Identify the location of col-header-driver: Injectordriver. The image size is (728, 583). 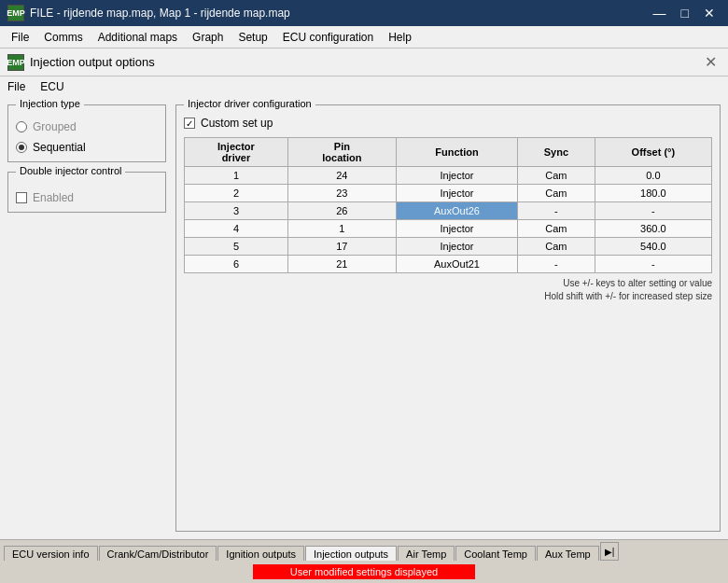
(237, 153).